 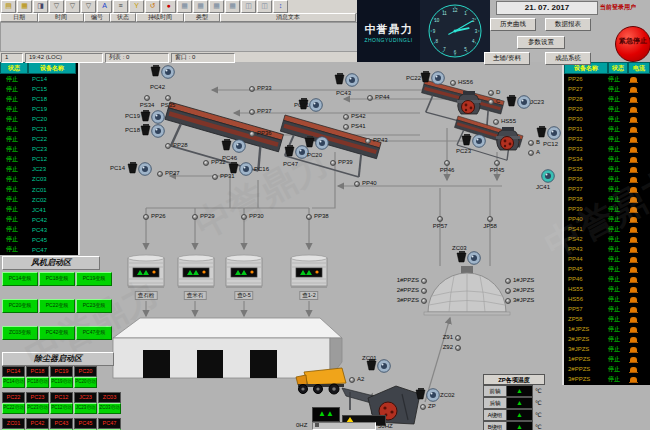 I want to click on toolbar-icon-13: ▦, so click(x=216, y=6).